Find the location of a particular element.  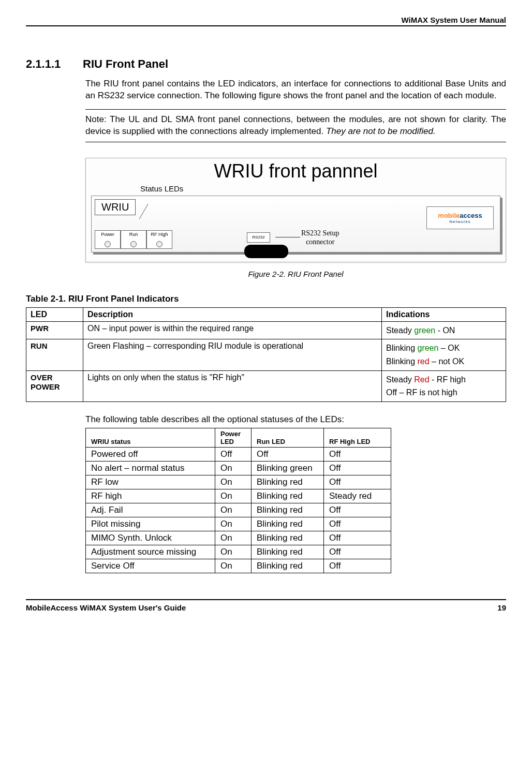

table-row: PWRON – input power is within the requir… is located at coordinates (266, 330).